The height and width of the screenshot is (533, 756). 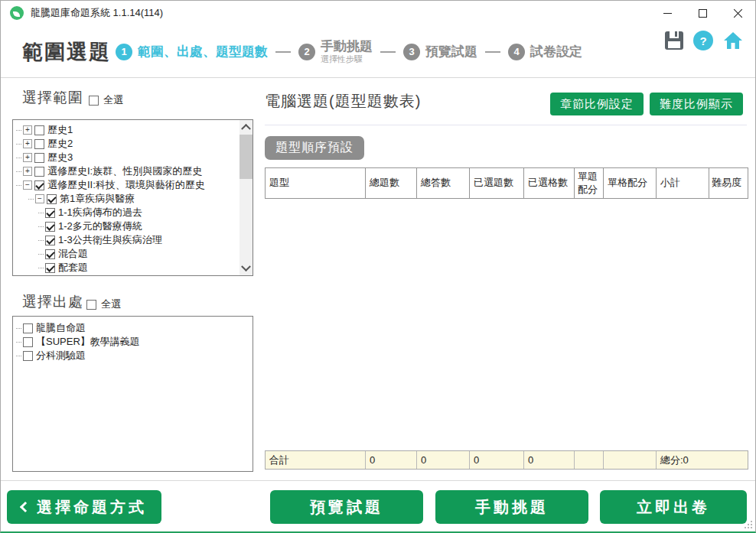 I want to click on scrollbar-up-icon, so click(x=246, y=127).